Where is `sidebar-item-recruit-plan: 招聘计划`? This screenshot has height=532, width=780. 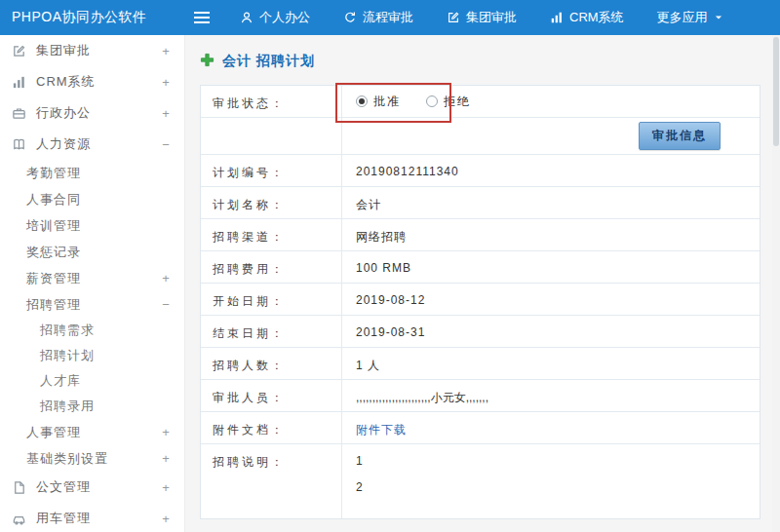
sidebar-item-recruit-plan: 招聘计划 is located at coordinates (92, 356).